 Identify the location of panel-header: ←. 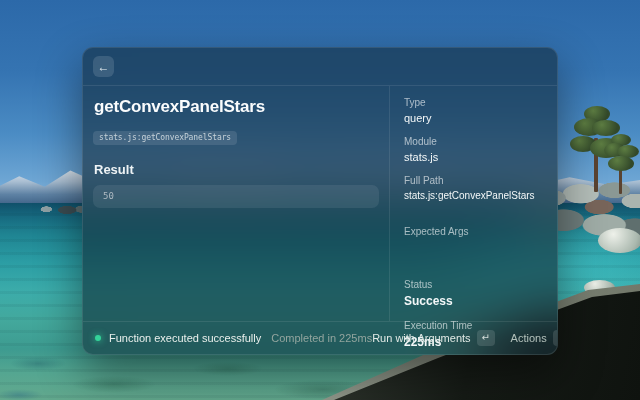
(320, 67).